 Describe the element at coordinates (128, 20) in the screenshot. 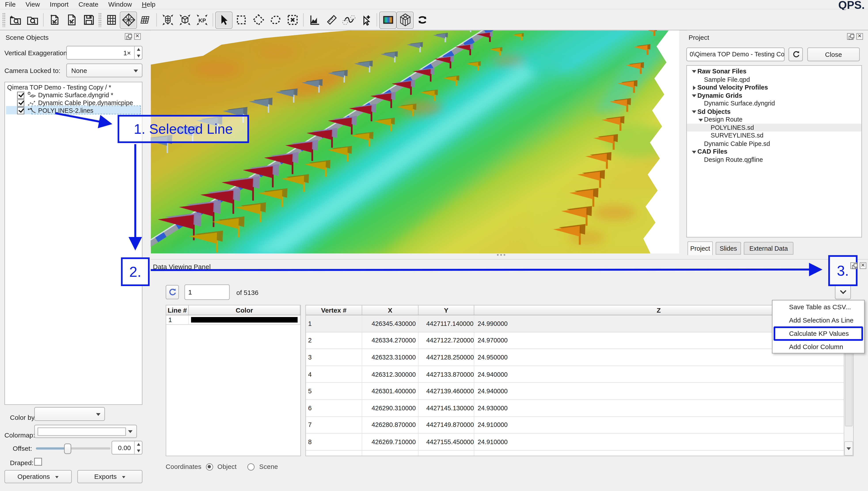

I see `dynamic-grid-view-button` at that location.